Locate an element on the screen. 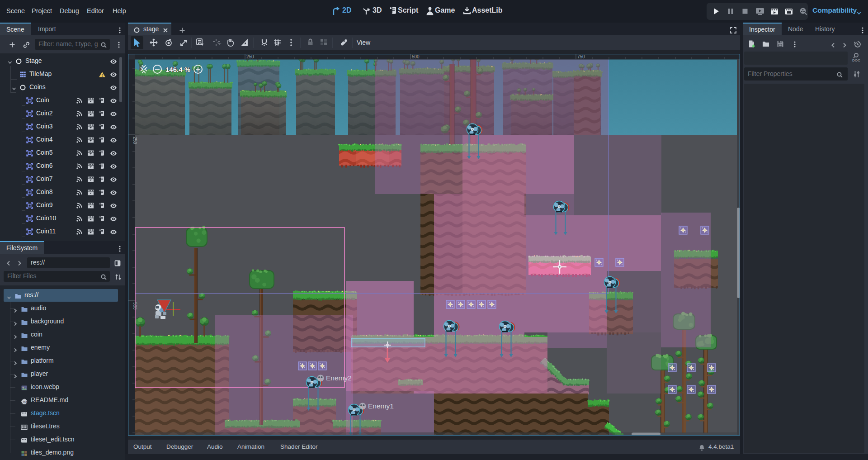 The height and width of the screenshot is (460, 868). svg-text: TXT is located at coordinates (25, 402).